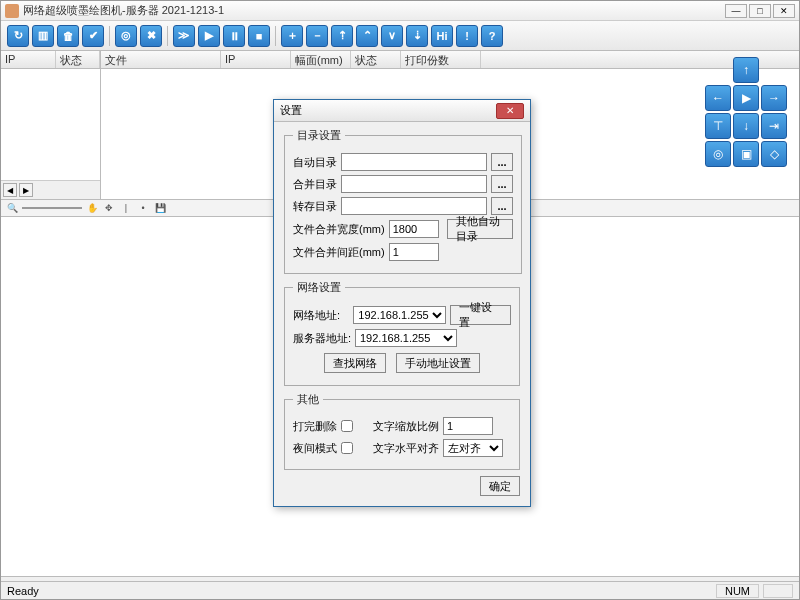 The width and height of the screenshot is (800, 600). I want to click on toolbar-button-1-1: ✖, so click(151, 36).